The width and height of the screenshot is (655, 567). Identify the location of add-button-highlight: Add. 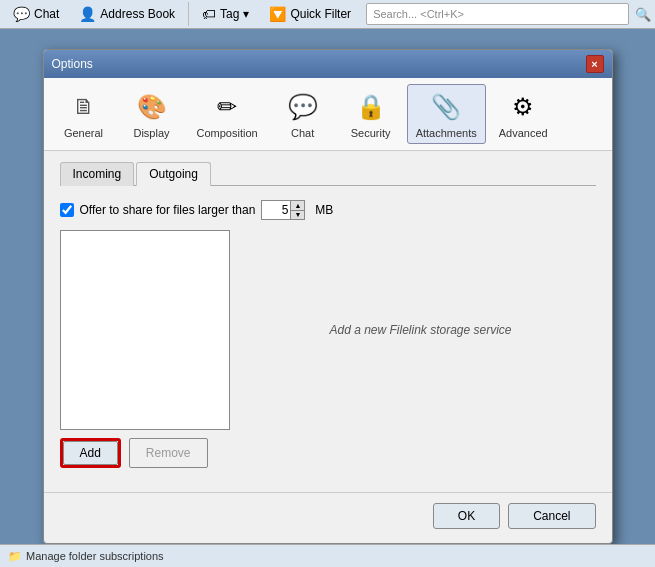
(90, 453).